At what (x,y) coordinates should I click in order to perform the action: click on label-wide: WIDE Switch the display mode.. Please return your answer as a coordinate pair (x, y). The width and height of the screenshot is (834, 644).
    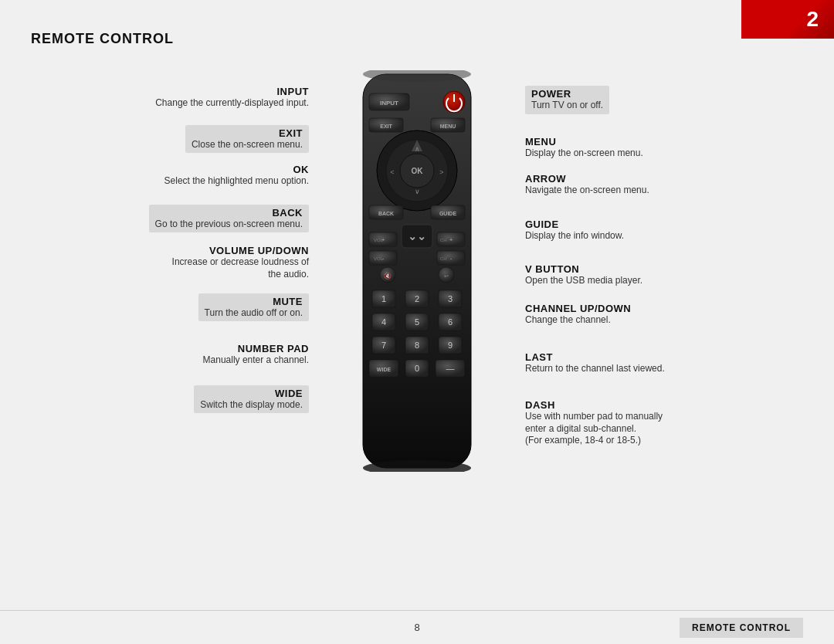
    Looking at the image, I should click on (252, 400).